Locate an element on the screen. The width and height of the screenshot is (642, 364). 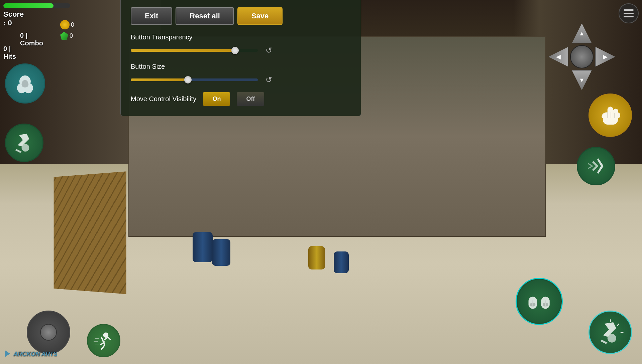
dpad-center is located at coordinates (582, 57).